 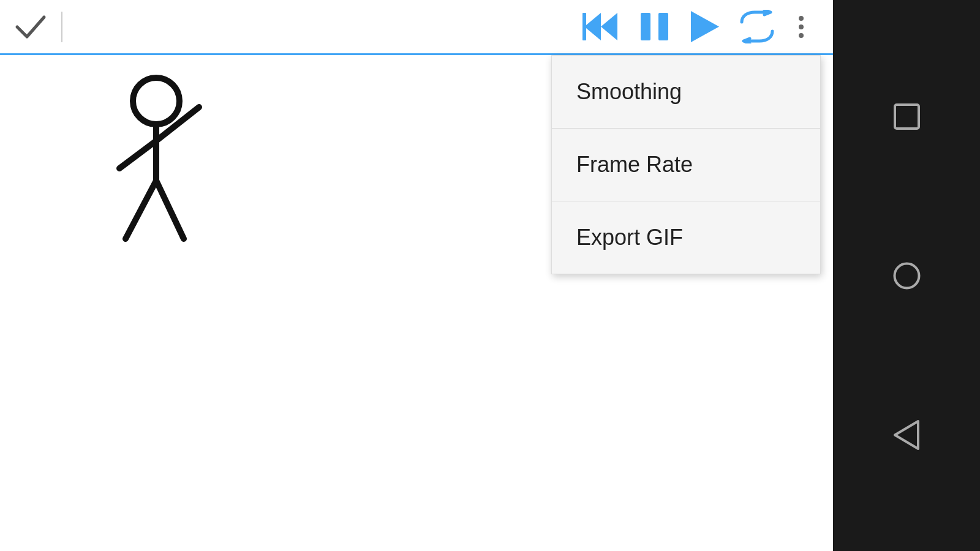 I want to click on repeat-button, so click(x=757, y=27).